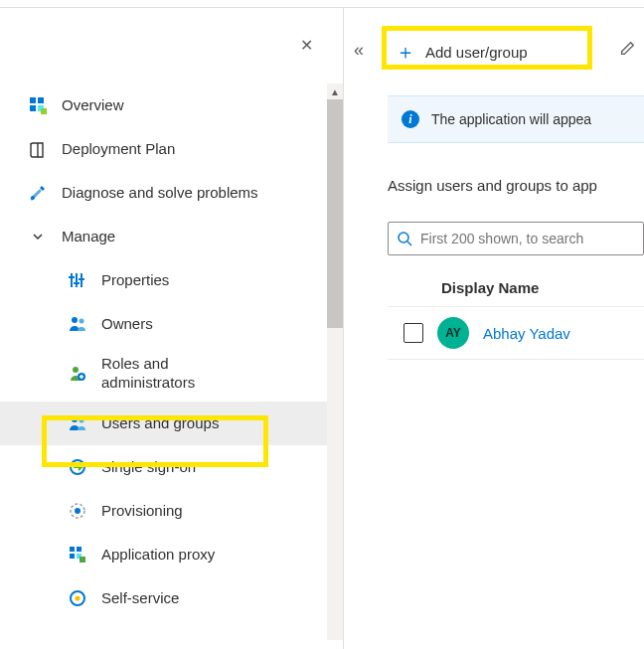 The width and height of the screenshot is (644, 649). What do you see at coordinates (160, 193) in the screenshot?
I see `nav-label: Diagnose and solve problems` at bounding box center [160, 193].